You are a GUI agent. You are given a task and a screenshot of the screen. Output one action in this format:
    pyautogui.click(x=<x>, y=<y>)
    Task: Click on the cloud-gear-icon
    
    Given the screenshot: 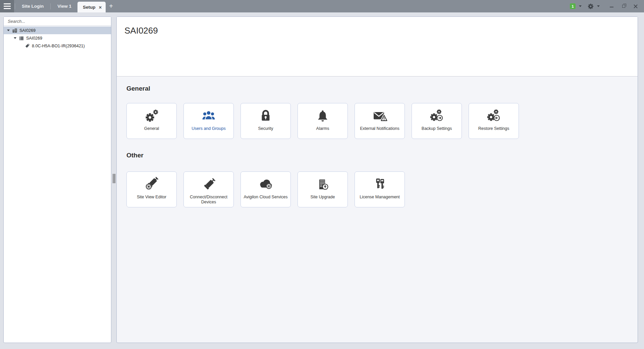 What is the action you would take?
    pyautogui.click(x=266, y=185)
    